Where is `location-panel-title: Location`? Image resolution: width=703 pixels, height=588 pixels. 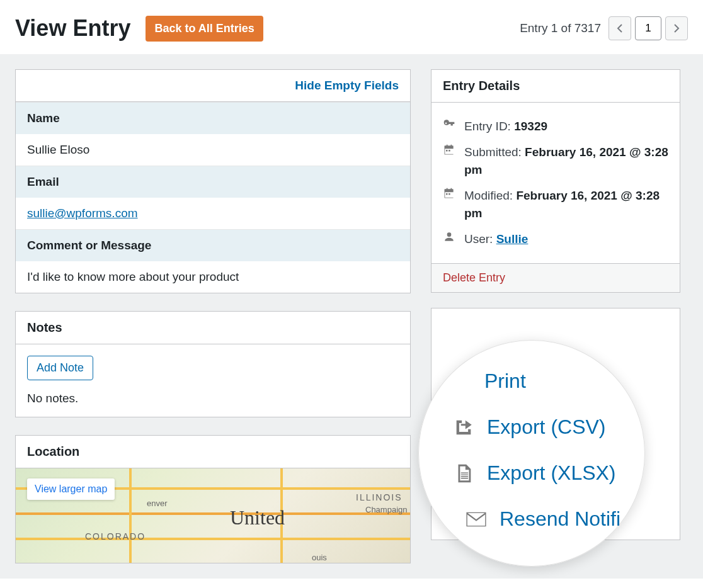
location-panel-title: Location is located at coordinates (213, 452).